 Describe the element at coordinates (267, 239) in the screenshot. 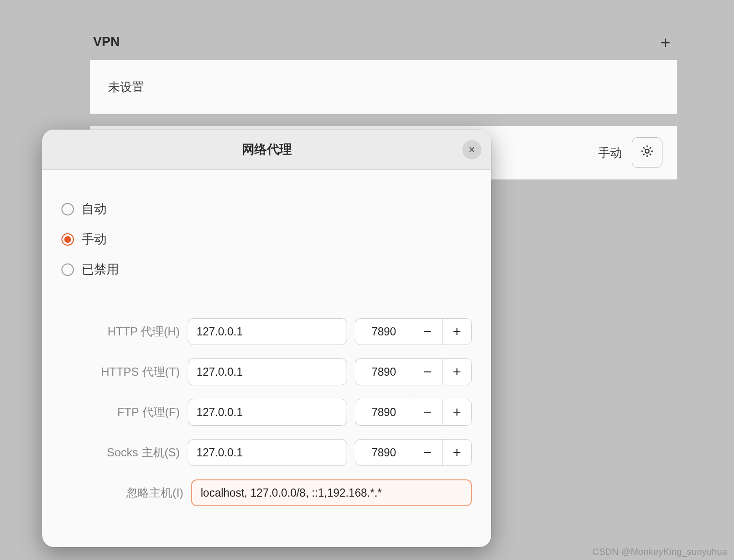

I see `radio-manual: 手动` at that location.